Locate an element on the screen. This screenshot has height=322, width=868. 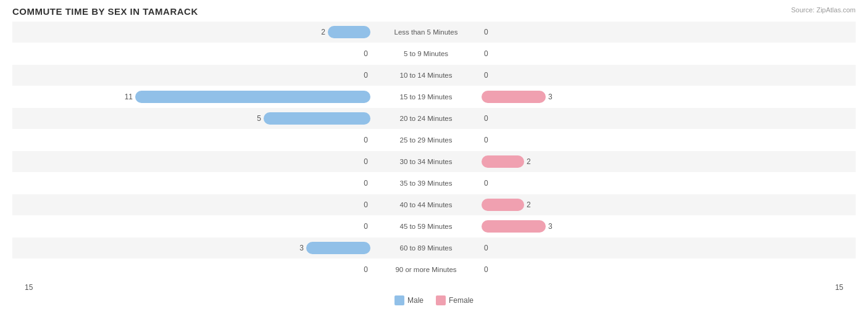
row-label: 5 to 9 Minutes is located at coordinates (426, 54).